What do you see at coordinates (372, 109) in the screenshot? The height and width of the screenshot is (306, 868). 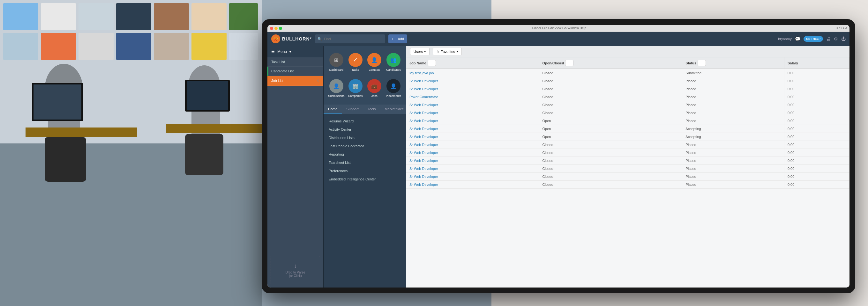 I see `tab-tools: Tools` at bounding box center [372, 109].